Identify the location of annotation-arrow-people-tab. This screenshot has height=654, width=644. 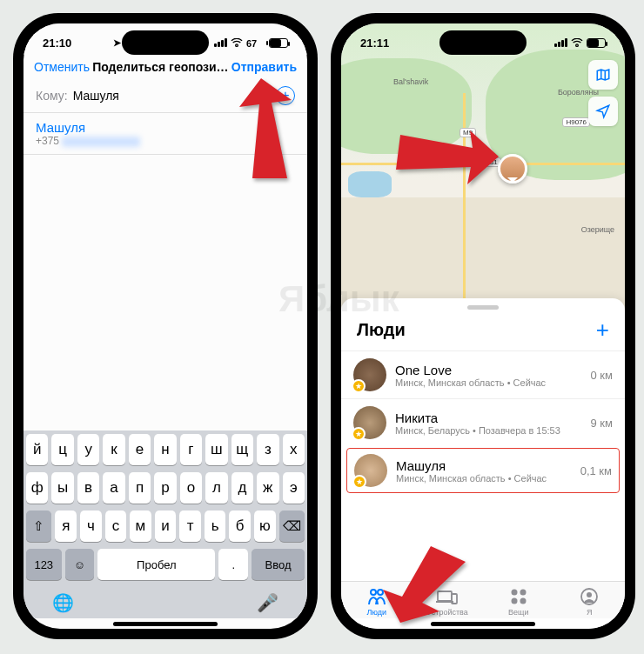
(431, 587).